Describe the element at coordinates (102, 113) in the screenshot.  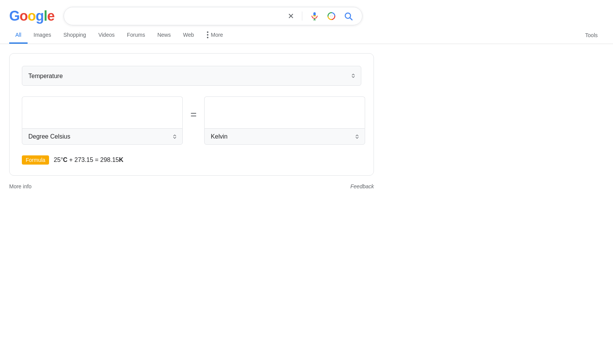
I see `from-value-input: 25` at that location.